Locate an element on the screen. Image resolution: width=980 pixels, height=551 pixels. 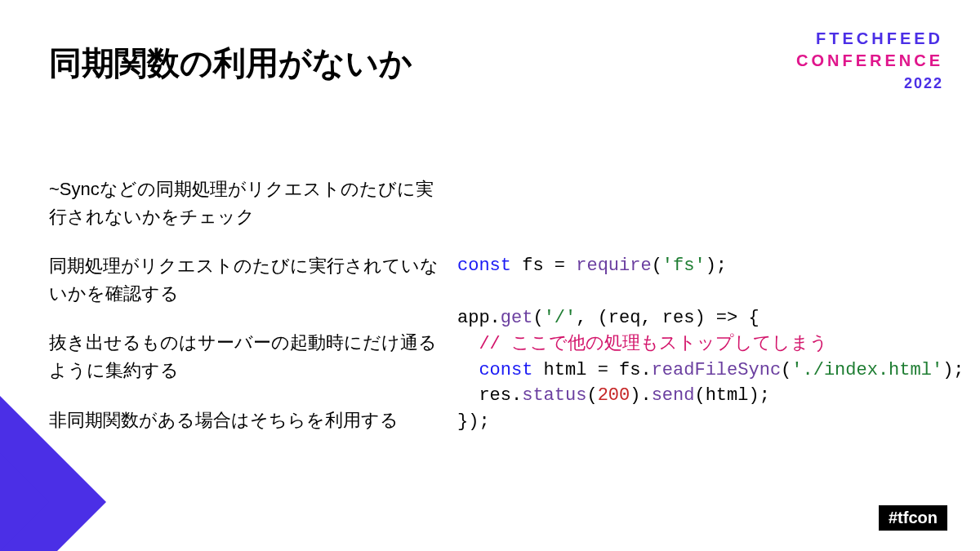
chevron-decoration-icon is located at coordinates (74, 465).